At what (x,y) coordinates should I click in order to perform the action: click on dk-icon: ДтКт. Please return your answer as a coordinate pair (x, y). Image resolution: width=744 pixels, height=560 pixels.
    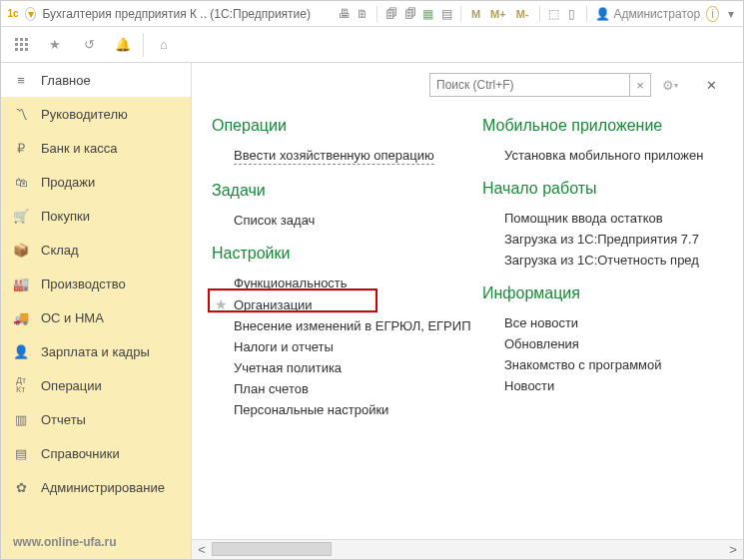
    Looking at the image, I should click on (21, 385).